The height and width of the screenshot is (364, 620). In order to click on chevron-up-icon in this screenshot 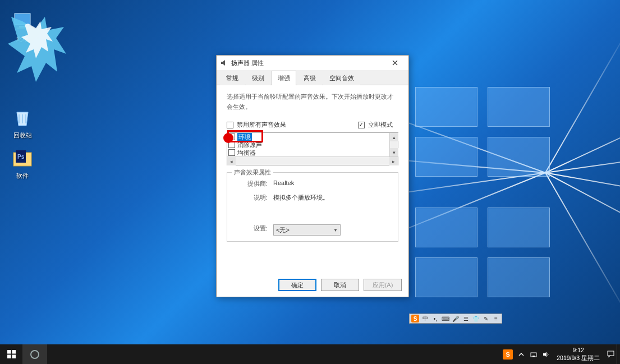, I will do `click(521, 354)`.